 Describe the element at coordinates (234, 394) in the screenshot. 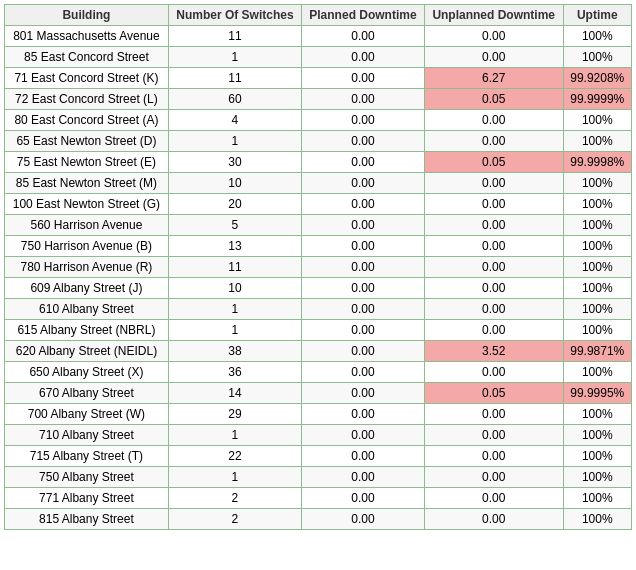

I see `cell-switches: 14` at that location.